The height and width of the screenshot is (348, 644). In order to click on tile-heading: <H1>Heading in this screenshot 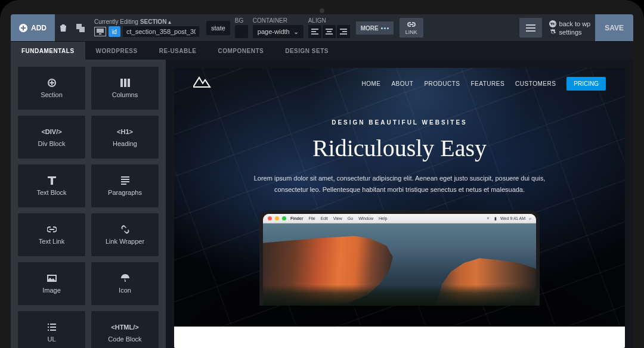, I will do `click(125, 137)`.